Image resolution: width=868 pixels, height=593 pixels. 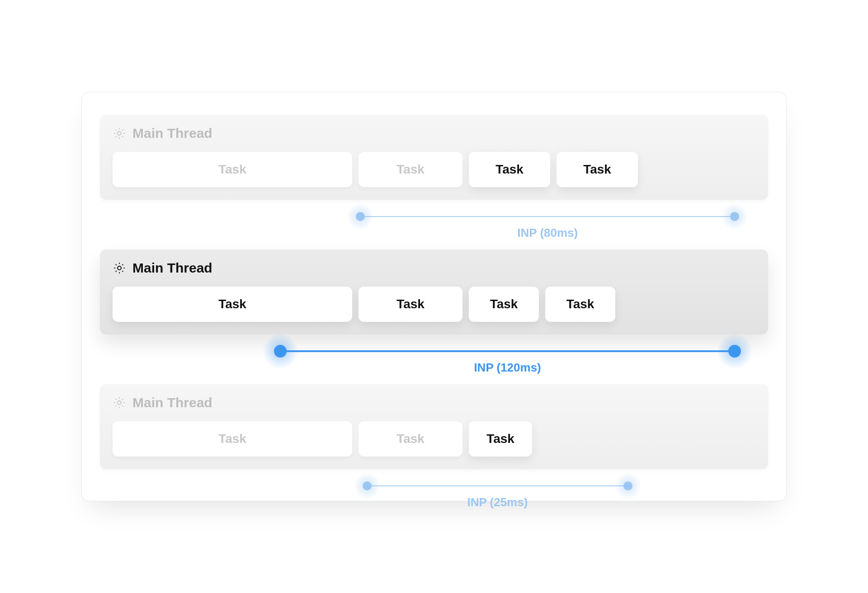 What do you see at coordinates (507, 368) in the screenshot?
I see `inp-label: INP (120ms)` at bounding box center [507, 368].